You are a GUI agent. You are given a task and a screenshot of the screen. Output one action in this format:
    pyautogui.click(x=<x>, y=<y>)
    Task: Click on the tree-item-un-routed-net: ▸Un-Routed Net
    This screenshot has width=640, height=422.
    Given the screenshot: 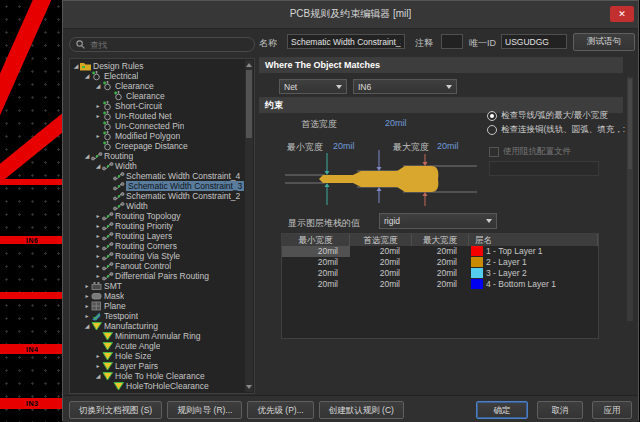 What is the action you would take?
    pyautogui.click(x=162, y=116)
    